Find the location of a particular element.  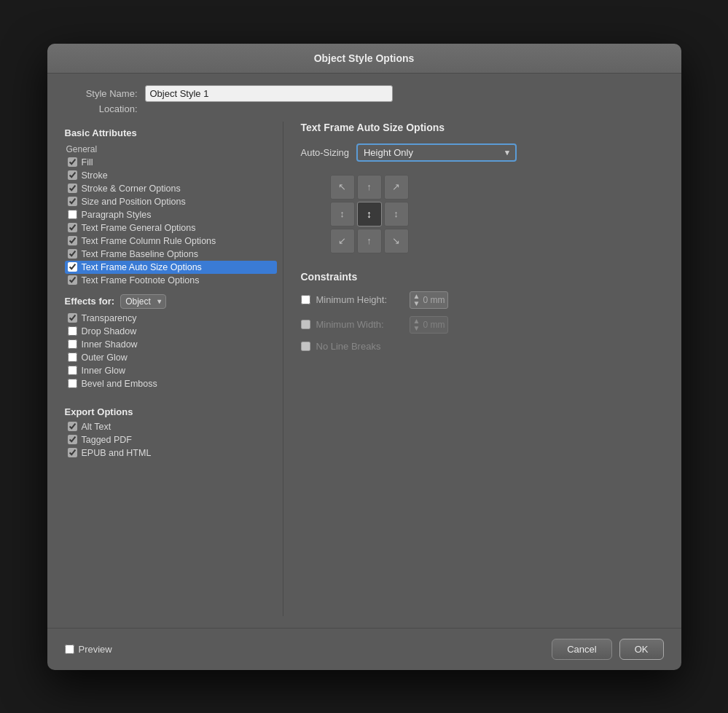

checkbox-tf-general: Text Frame General Options is located at coordinates (171, 228).